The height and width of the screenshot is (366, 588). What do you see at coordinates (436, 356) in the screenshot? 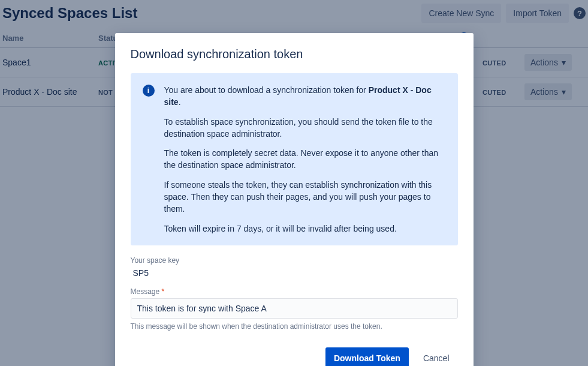
I see `cancel-button: Cancel` at bounding box center [436, 356].